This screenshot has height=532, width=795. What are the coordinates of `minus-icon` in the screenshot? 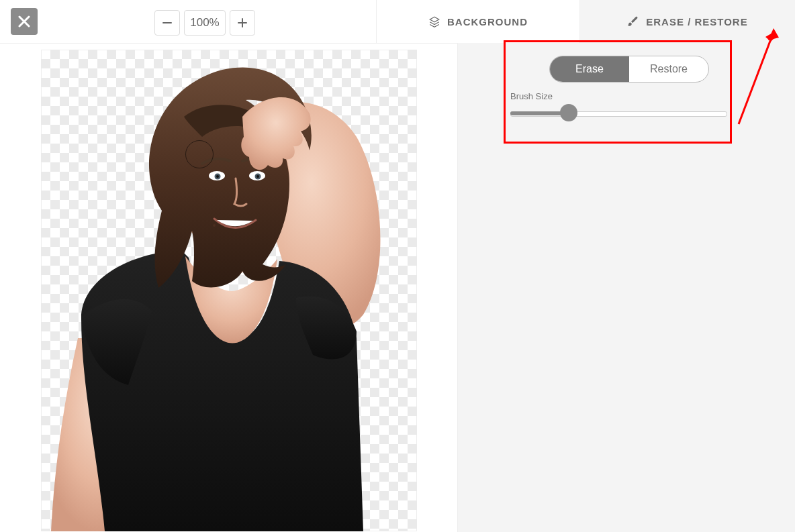 It's located at (167, 23).